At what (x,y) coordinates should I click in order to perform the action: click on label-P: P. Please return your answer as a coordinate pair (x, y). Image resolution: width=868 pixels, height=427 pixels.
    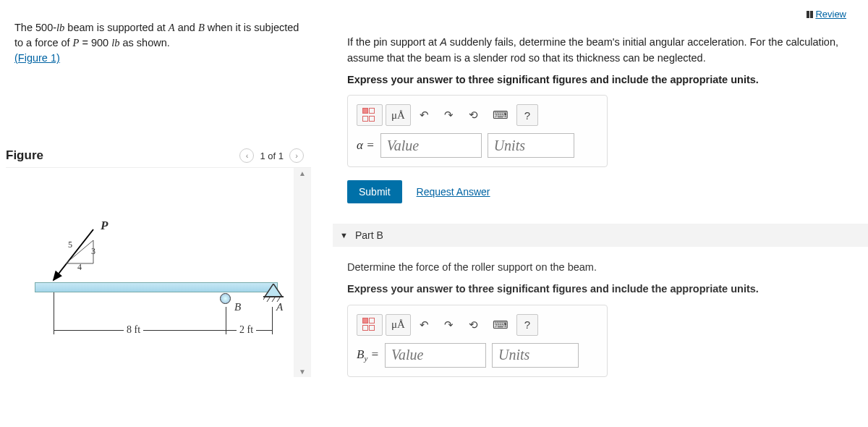
    Looking at the image, I should click on (104, 226).